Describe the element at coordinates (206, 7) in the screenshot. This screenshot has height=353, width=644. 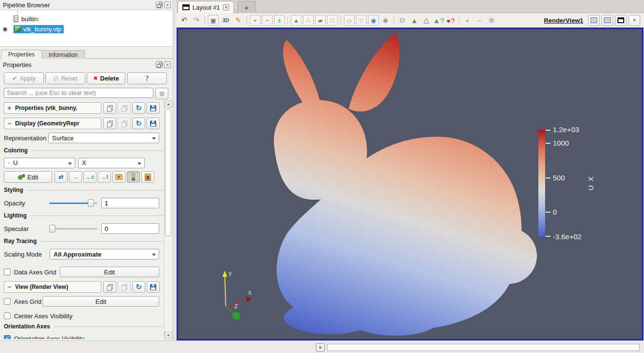
I see `tab-layout-1: Layout #1 ×` at that location.